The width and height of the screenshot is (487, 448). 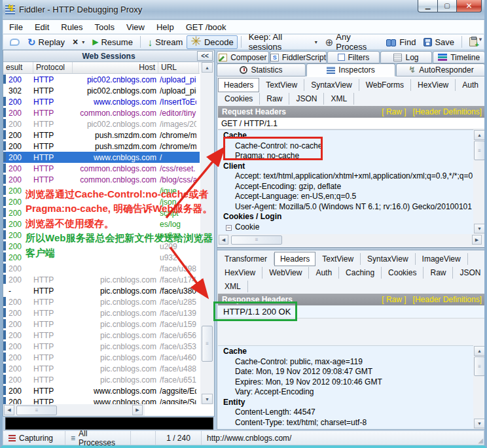 I want to click on capturing-indicator: Capturing, so click(x=34, y=438).